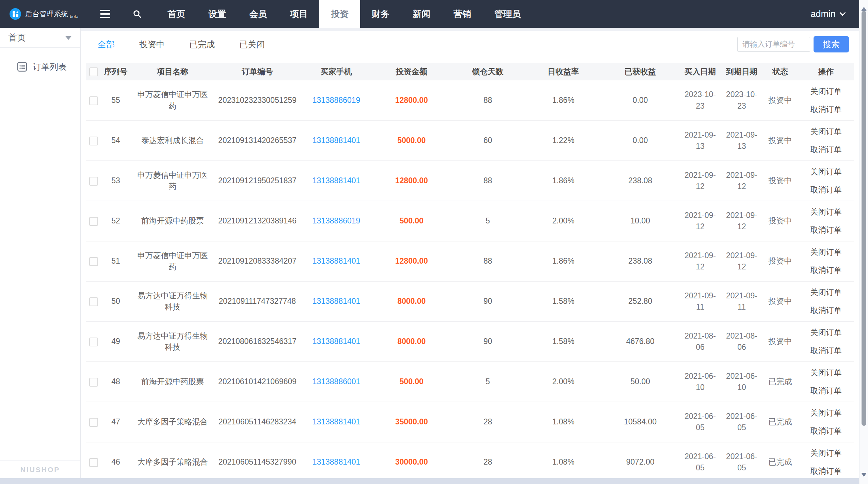 The height and width of the screenshot is (484, 868). I want to click on seq-cell: 48, so click(116, 382).